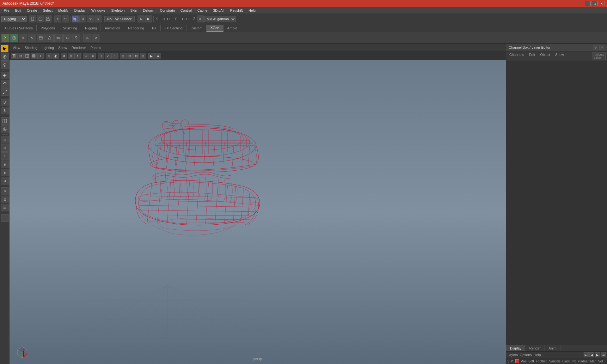  I want to click on menu-constrain: Constrain, so click(168, 10).